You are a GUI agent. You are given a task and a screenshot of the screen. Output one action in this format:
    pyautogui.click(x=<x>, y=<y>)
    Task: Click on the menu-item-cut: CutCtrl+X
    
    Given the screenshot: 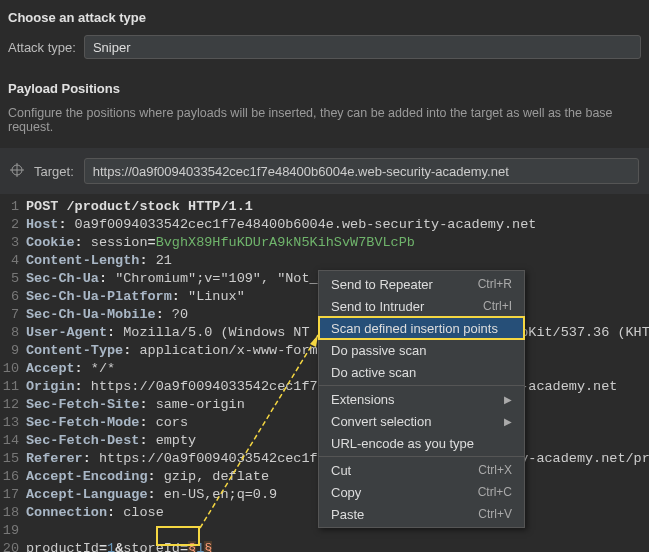 What is the action you would take?
    pyautogui.click(x=422, y=470)
    